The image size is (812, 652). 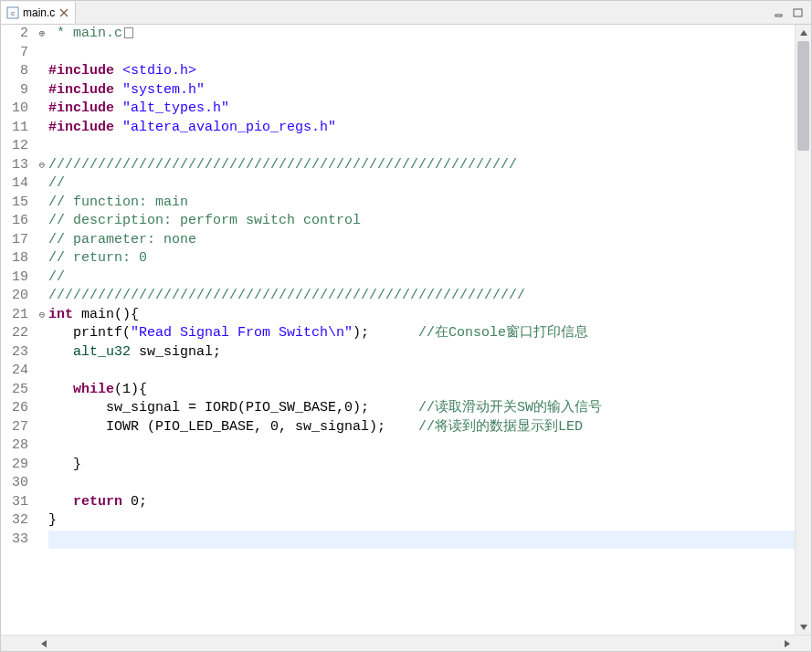 I want to click on code-line: // description: perform switch control, so click(x=422, y=221).